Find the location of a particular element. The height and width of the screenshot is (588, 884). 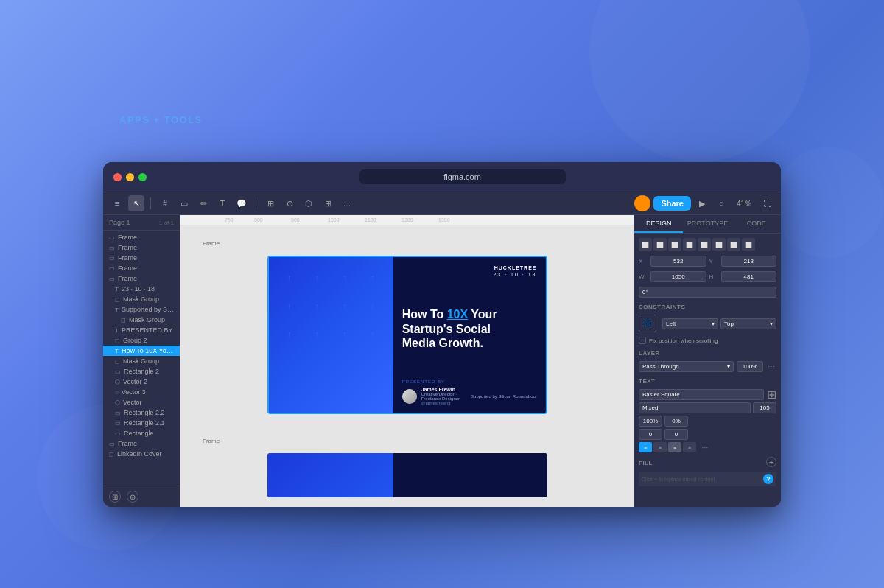

align-bottom: ⬜ is located at coordinates (719, 245).